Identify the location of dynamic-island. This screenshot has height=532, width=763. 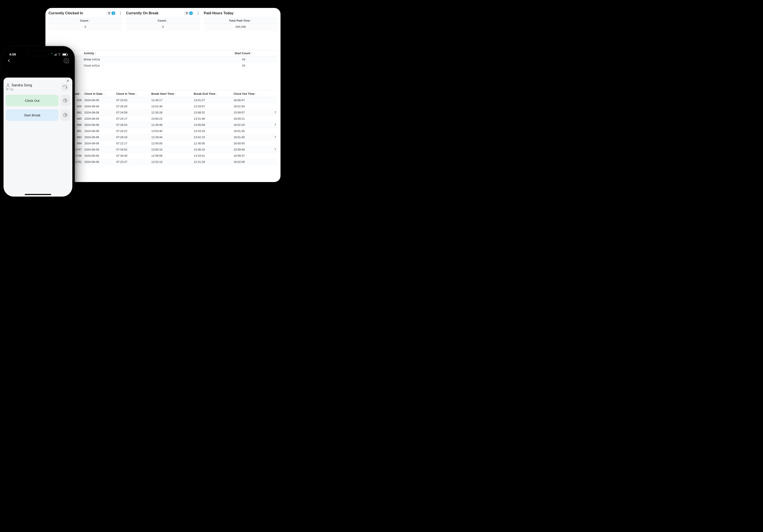
(38, 54).